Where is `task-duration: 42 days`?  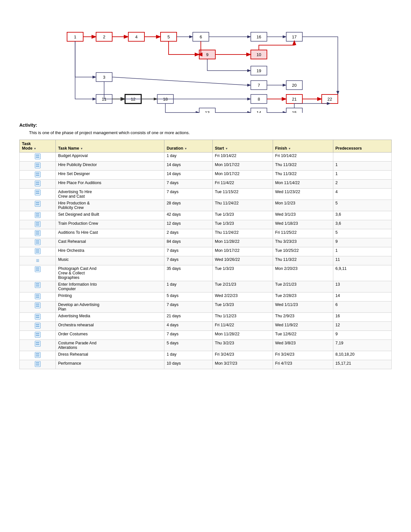 task-duration: 42 days is located at coordinates (188, 216).